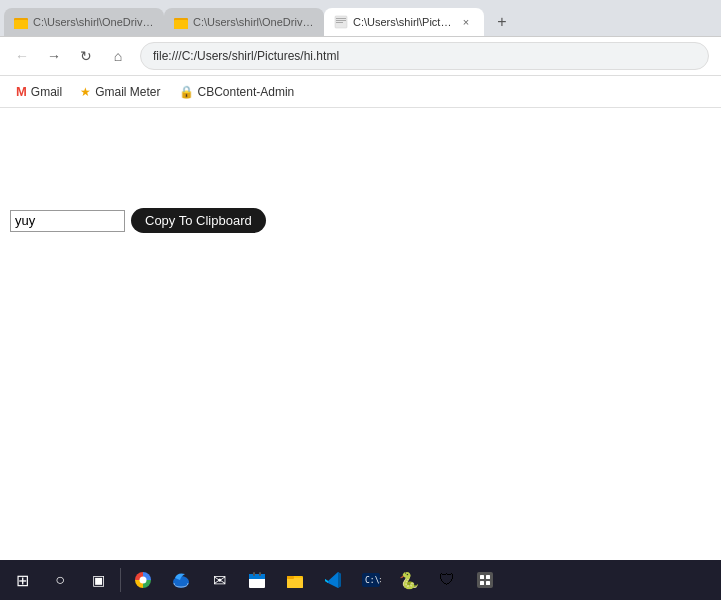  What do you see at coordinates (181, 22) in the screenshot?
I see `tab-2-icon` at bounding box center [181, 22].